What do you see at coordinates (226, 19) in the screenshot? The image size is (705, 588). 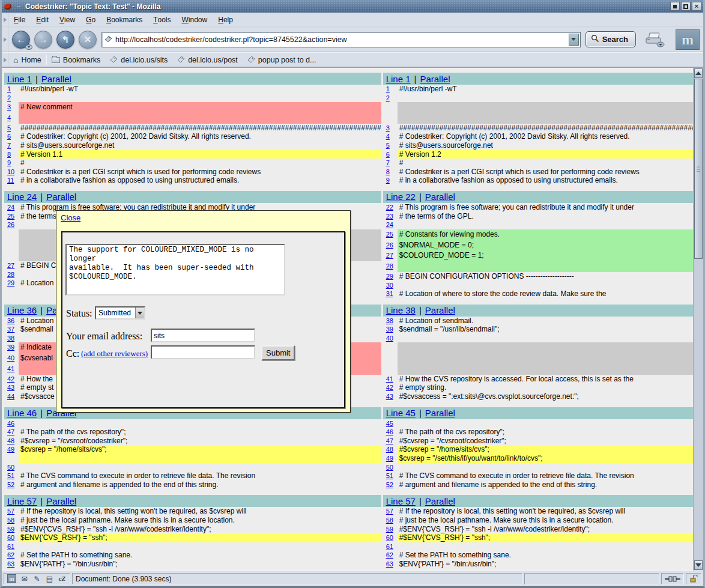 I see `menu-item-help: Help` at bounding box center [226, 19].